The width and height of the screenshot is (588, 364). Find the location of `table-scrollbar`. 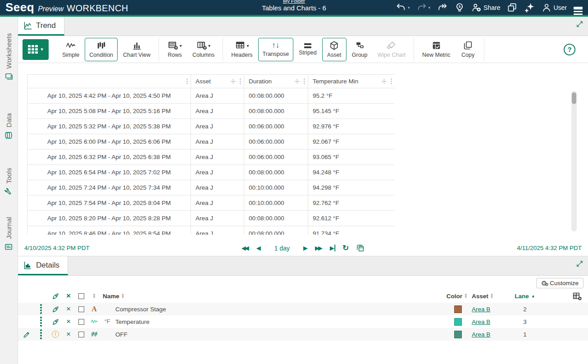

table-scrollbar is located at coordinates (574, 161).